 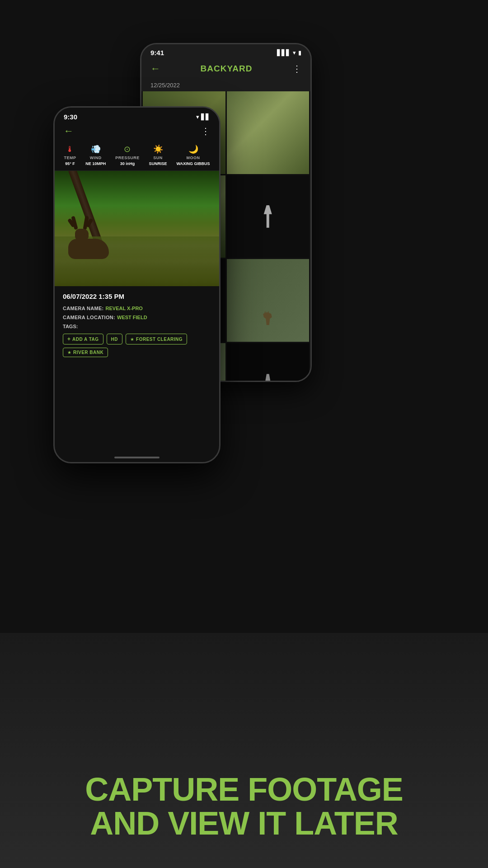 What do you see at coordinates (137, 132) in the screenshot?
I see `front-phone-header: ← ⋮` at bounding box center [137, 132].